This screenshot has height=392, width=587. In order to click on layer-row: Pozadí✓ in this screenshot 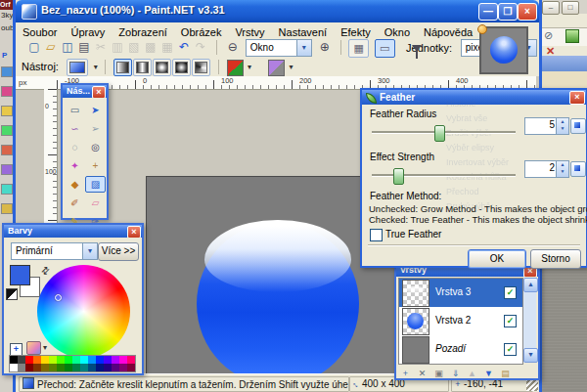, I will do `click(461, 350)`.